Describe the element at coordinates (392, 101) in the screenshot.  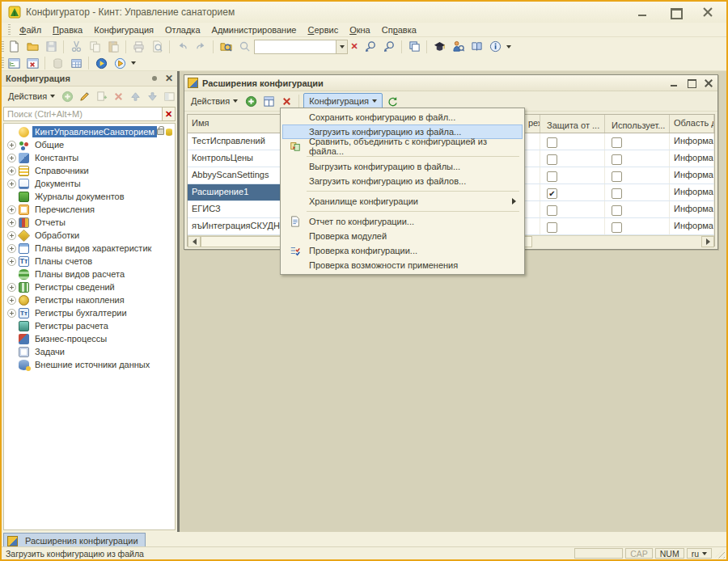
I see `refresh-icon` at that location.